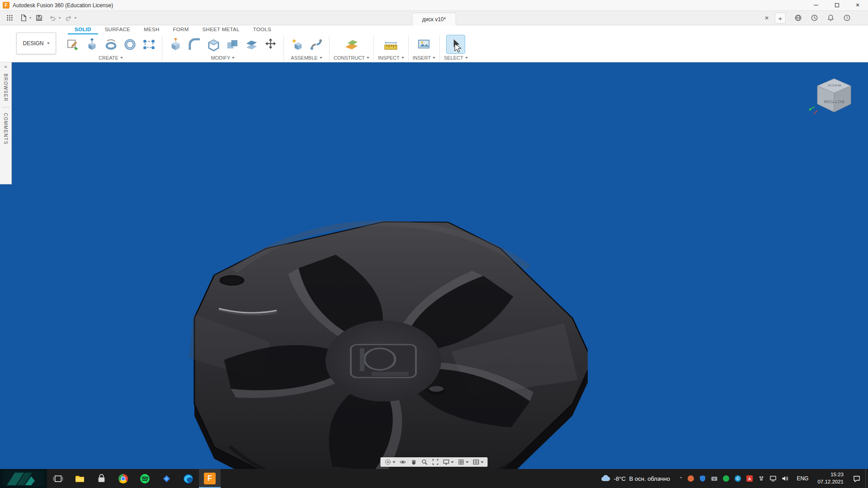  Describe the element at coordinates (181, 30) in the screenshot. I see `tab-form: FORM` at that location.